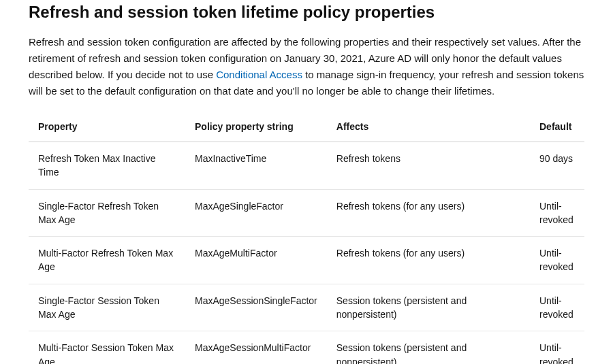  What do you see at coordinates (306, 261) in the screenshot?
I see `table-row: Multi-Factor Refresh Token Max Age MaxAg…` at bounding box center [306, 261].